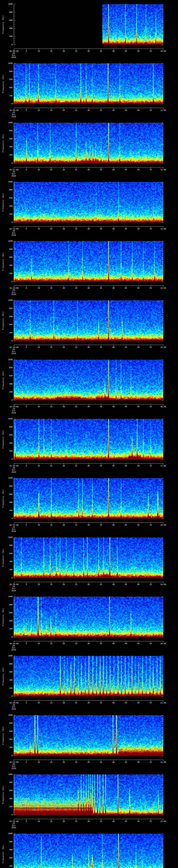 Image resolution: width=178 pixels, height=868 pixels. Describe the element at coordinates (14, 764) in the screenshot. I see `date-line: 29` at that location.